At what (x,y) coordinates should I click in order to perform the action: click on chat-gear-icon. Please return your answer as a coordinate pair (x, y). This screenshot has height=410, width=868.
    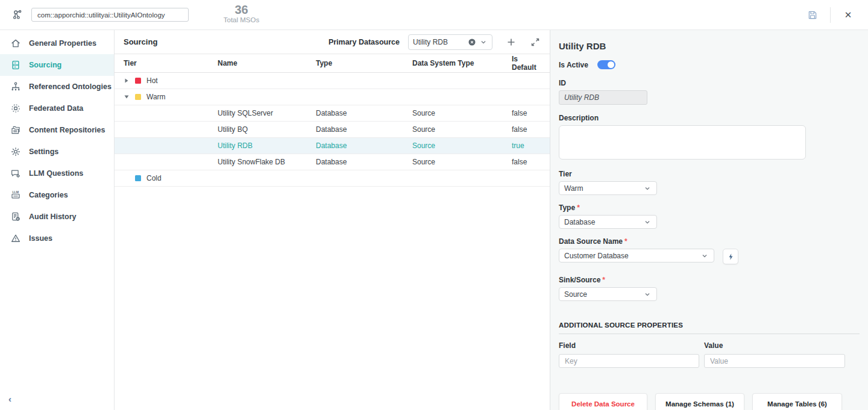
    Looking at the image, I should click on (16, 173).